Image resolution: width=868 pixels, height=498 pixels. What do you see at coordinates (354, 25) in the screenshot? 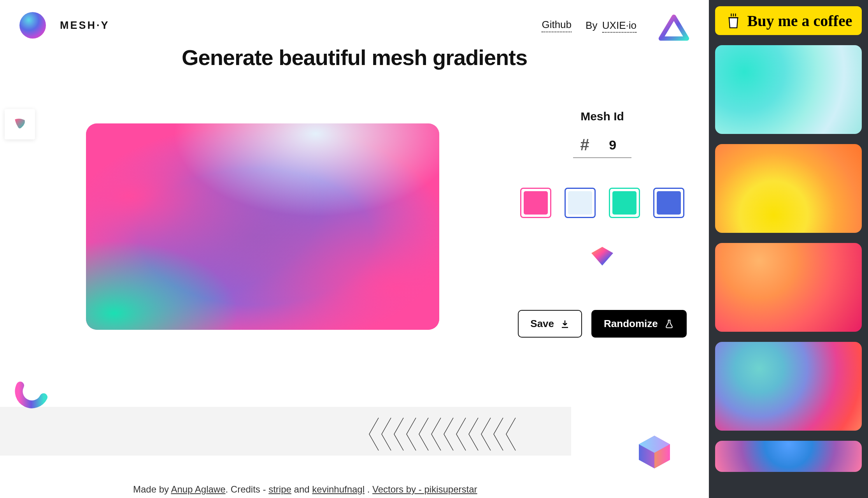
I see `header: MESH·Y Github By UXIE·io` at bounding box center [354, 25].